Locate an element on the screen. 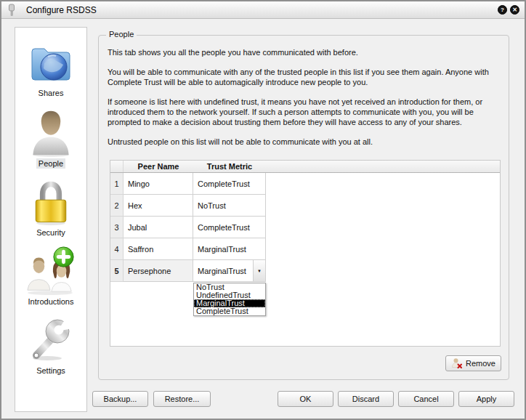 This screenshot has height=420, width=526. row-number: 5 is located at coordinates (117, 271).